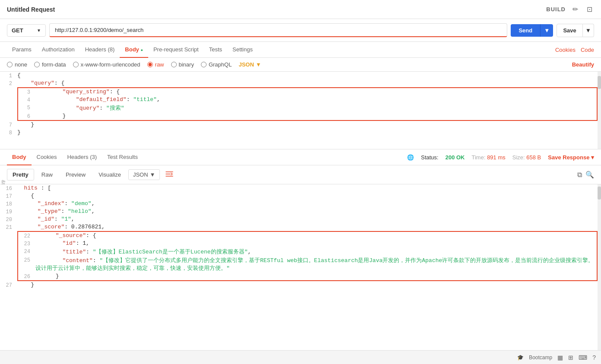 This screenshot has height=364, width=601. I want to click on format-tab-visualize: Visualize, so click(110, 174).